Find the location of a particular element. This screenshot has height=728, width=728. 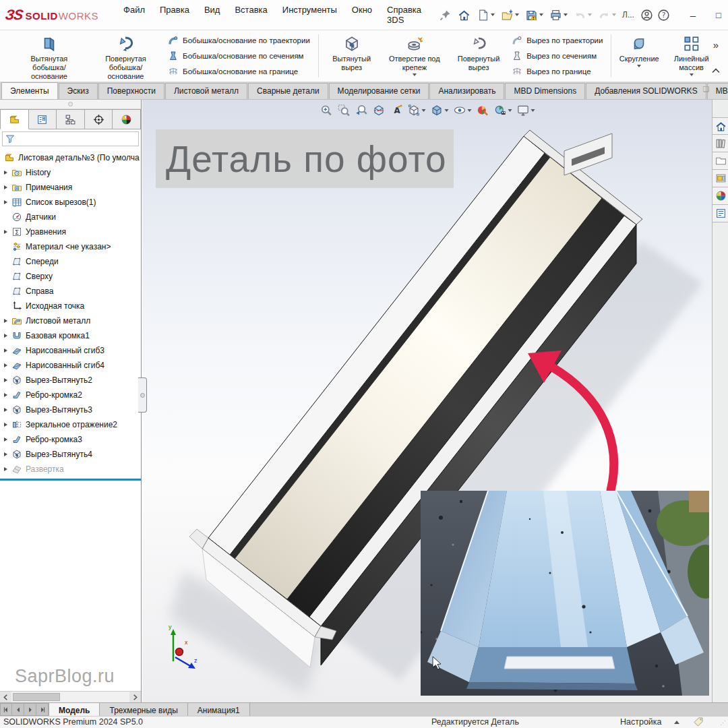

tree-item-20: Развертка is located at coordinates (70, 469).